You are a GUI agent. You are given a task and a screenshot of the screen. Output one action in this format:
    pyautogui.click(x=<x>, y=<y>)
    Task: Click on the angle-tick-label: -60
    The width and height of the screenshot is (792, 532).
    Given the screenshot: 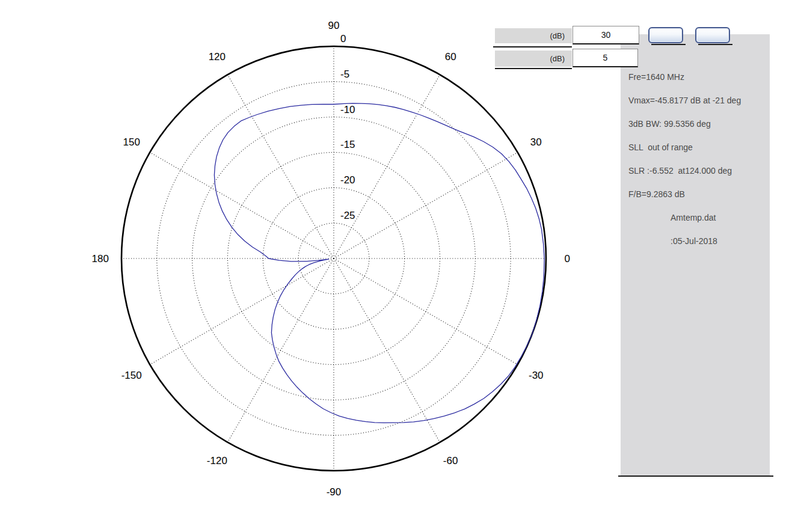 What is the action you would take?
    pyautogui.click(x=451, y=460)
    